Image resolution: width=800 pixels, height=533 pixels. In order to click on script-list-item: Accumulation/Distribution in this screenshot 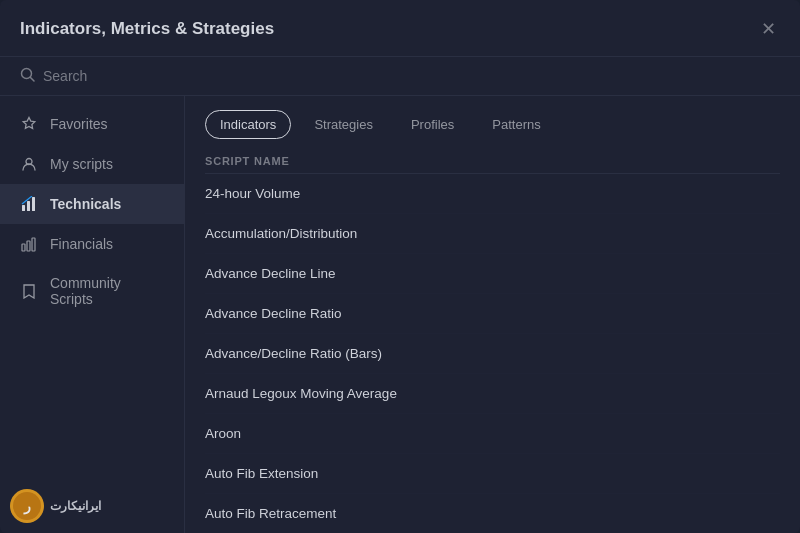, I will do `click(492, 234)`.